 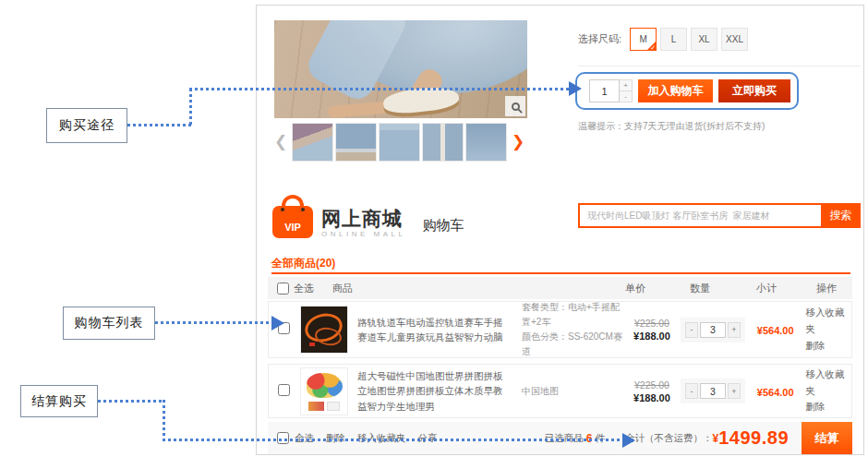 What do you see at coordinates (674, 39) in the screenshot?
I see `size-option-l: L` at bounding box center [674, 39].